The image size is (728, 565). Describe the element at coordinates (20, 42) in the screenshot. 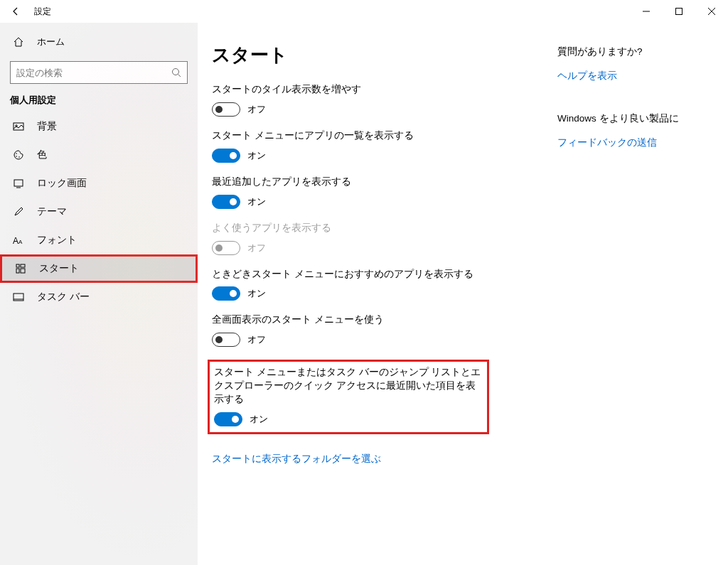

I see `home-icon` at that location.